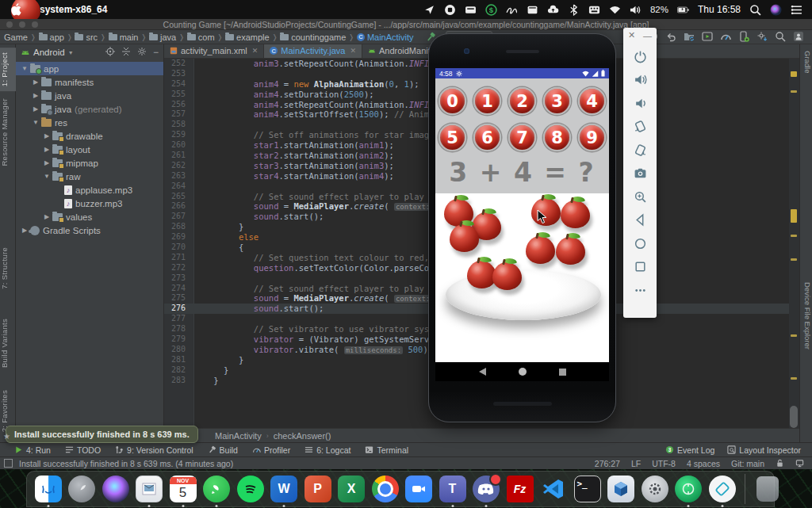 This screenshot has height=508, width=812. I want to click on status-widget-lf: LF, so click(636, 464).